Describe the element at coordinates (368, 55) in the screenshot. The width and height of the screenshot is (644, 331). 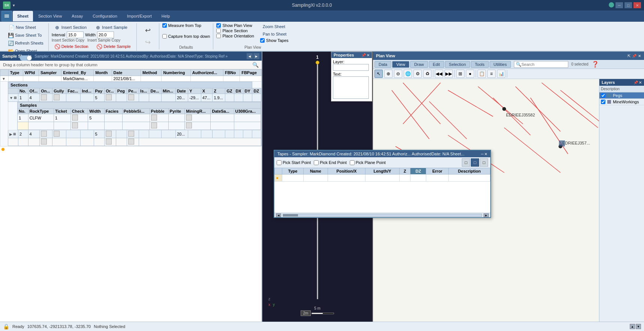
I see `properties-close-button: ✕` at that location.